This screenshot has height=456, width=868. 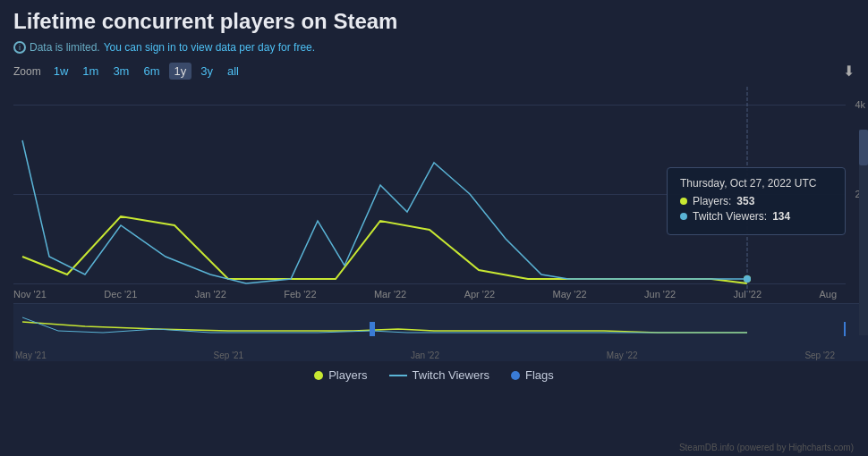 I want to click on legend-players-label: Players, so click(x=347, y=376).